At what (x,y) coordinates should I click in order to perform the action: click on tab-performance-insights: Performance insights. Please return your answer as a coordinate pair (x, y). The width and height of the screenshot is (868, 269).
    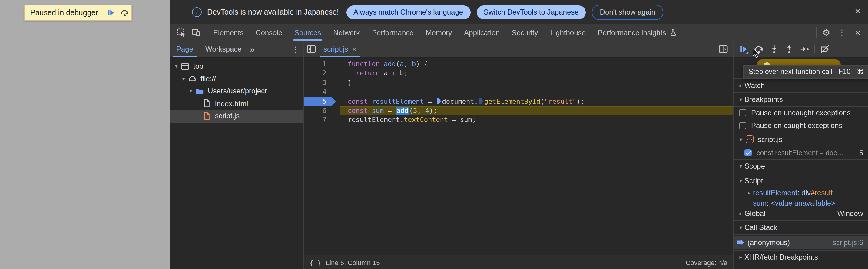
    Looking at the image, I should click on (638, 32).